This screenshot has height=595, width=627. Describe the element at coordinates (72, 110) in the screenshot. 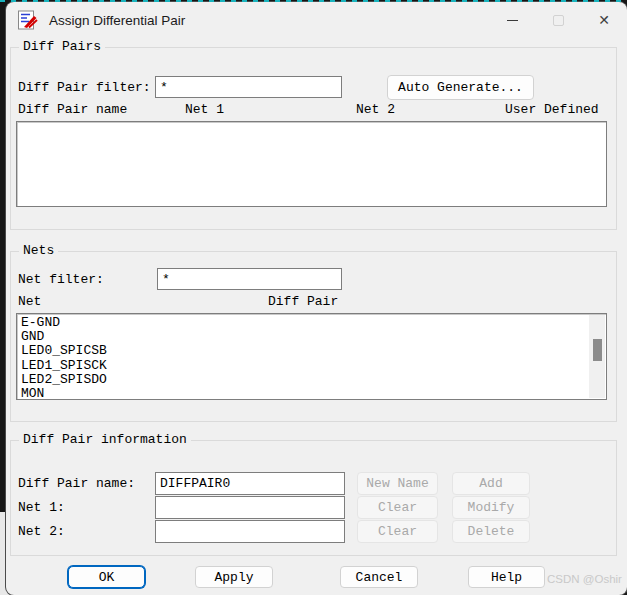

I see `diff-pairs-column-name: Diff Pair name` at that location.